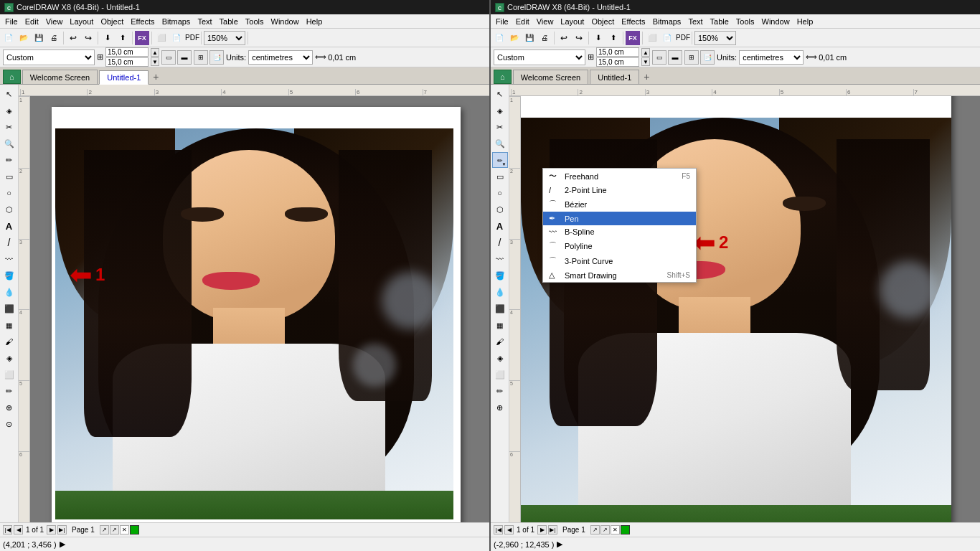  What do you see at coordinates (595, 529) in the screenshot?
I see `snap-btn-r: ↗` at bounding box center [595, 529].